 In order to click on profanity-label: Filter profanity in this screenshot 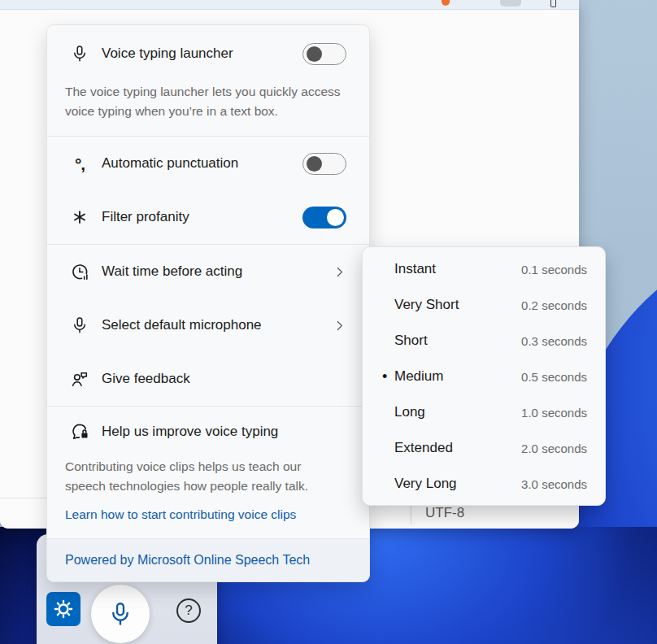, I will do `click(202, 217)`.